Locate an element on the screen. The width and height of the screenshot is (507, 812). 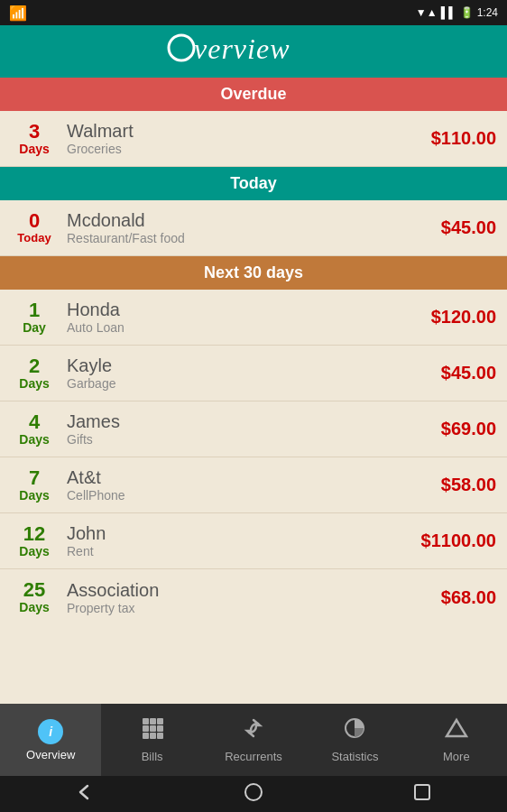
next30-item-james: 4 Days James Gifts $69.00 is located at coordinates (254, 429).